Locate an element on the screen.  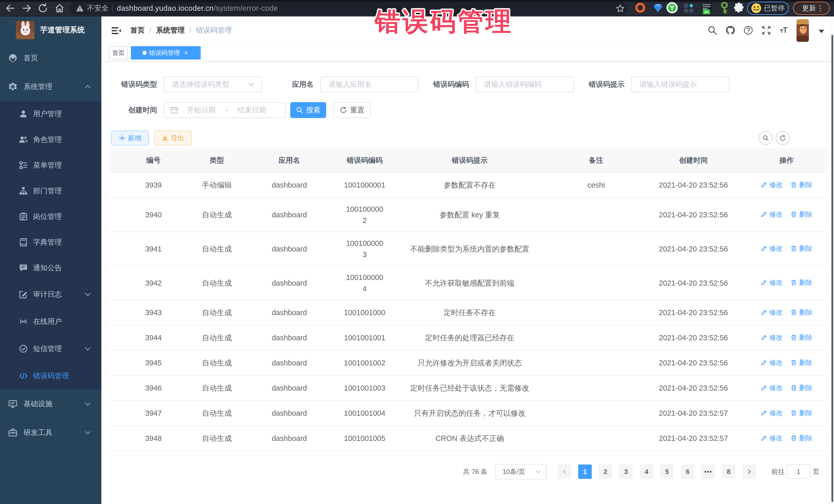
logo-bar: 芋道管理系统 is located at coordinates (51, 30).